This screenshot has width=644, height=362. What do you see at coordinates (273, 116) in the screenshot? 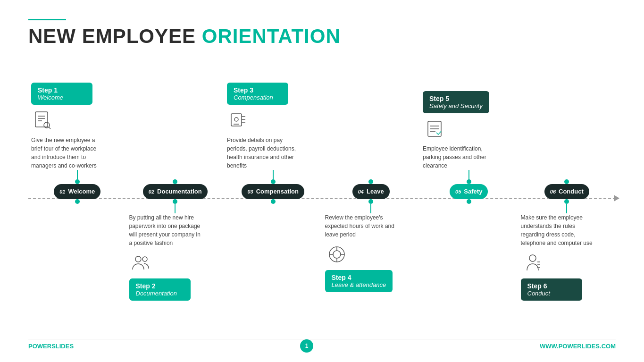
I see `step3-top-content: Step 3 Compensation` at bounding box center [273, 116].